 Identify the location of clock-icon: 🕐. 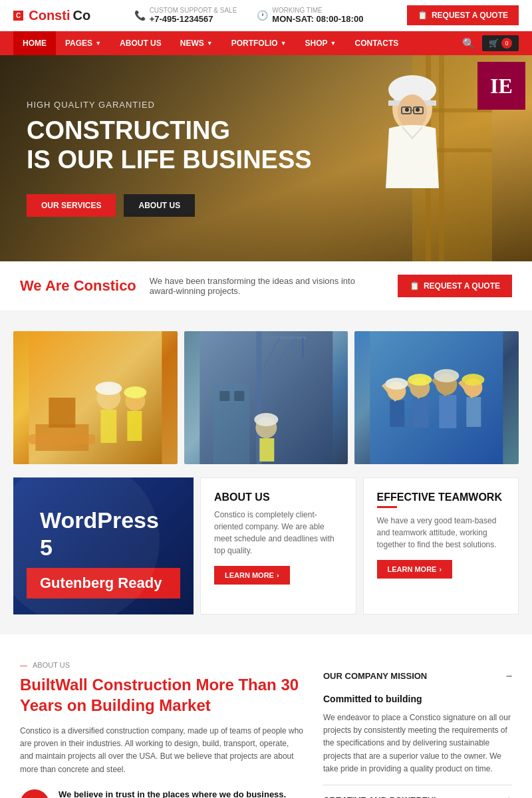
(262, 15).